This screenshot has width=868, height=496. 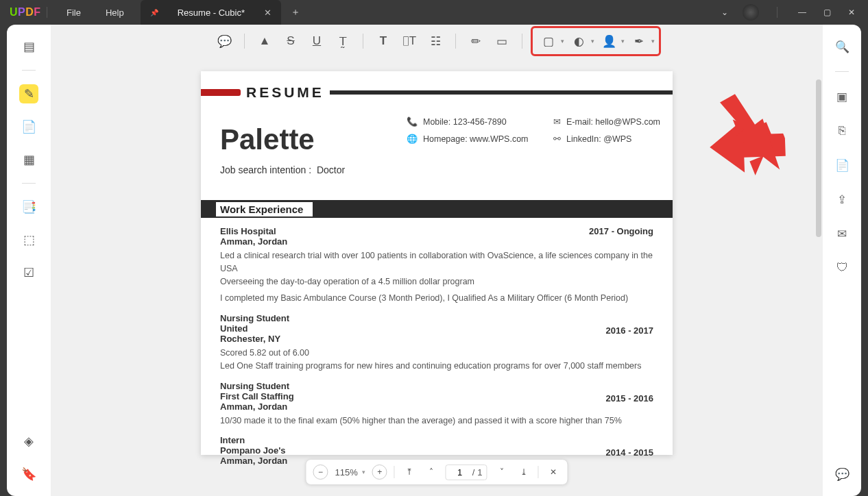 I want to click on page-input: / 1, so click(x=466, y=473).